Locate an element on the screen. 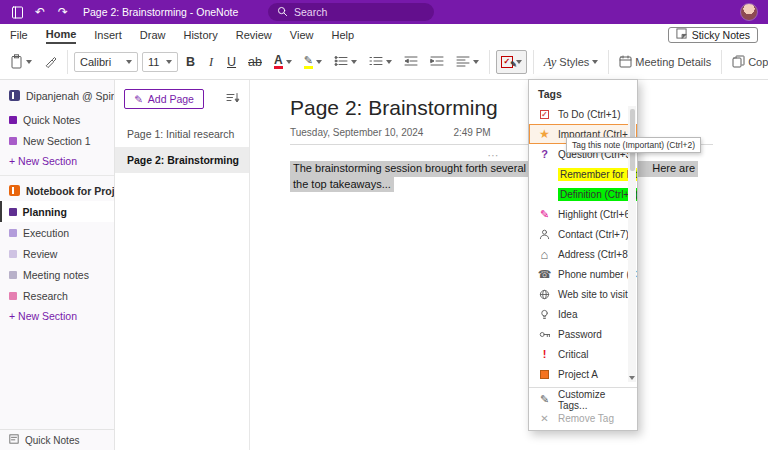 This screenshot has width=768, height=450. sidebar-item-research: Research is located at coordinates (57, 296).